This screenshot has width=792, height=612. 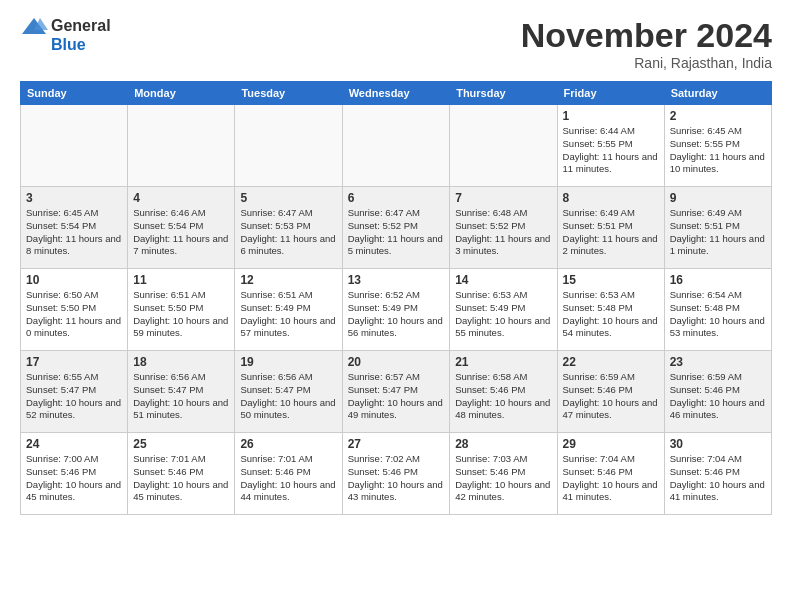 What do you see at coordinates (718, 116) in the screenshot?
I see `day-number: 2` at bounding box center [718, 116].